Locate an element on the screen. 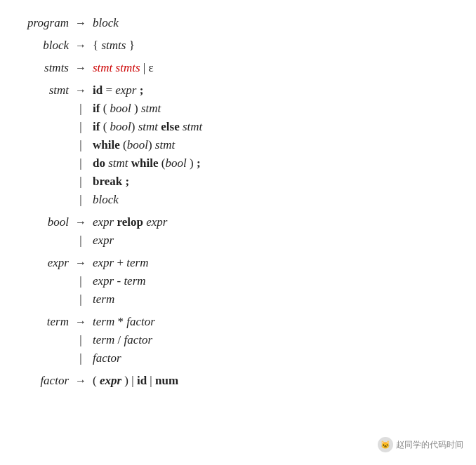 The width and height of the screenshot is (476, 465). grammar-row: |break ; is located at coordinates (238, 182).